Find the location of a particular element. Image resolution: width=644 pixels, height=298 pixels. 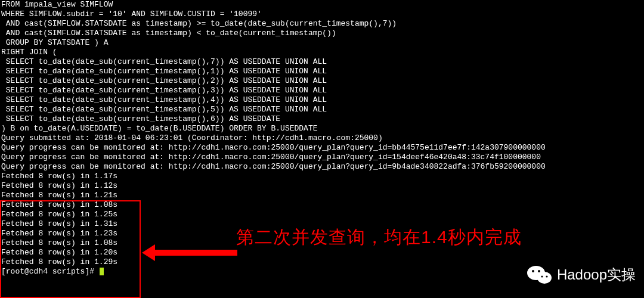

fetched-line: Fetched 8 row(s) in 1.12s is located at coordinates (322, 186).